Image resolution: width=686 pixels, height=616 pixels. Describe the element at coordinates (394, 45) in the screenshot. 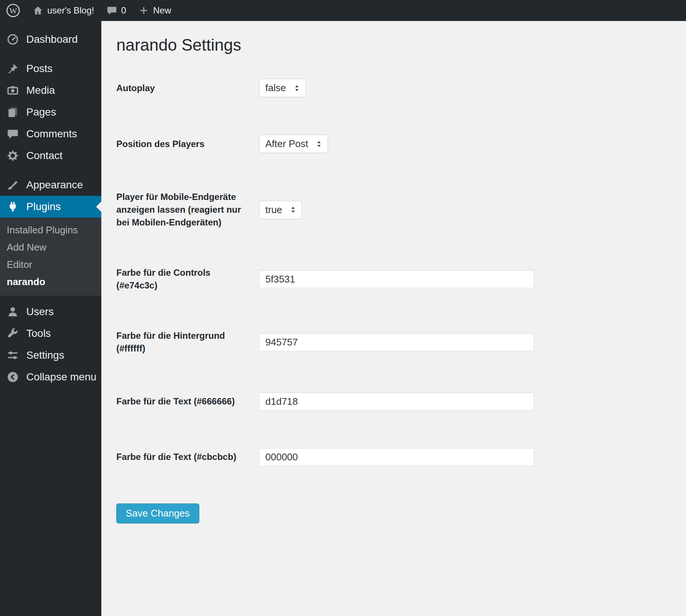

I see `page-title: narando Settings` at that location.